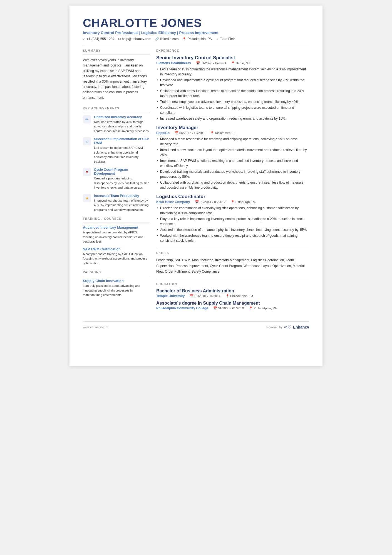 This screenshot has width=392, height=555. I want to click on achievement-item-3: ♥ Cycle Count Program Development Create…, so click(116, 179).